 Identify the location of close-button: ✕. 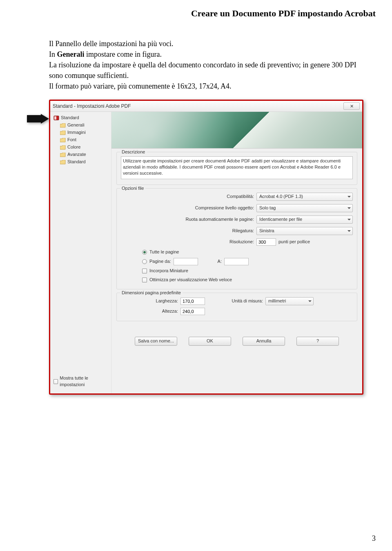
(352, 106).